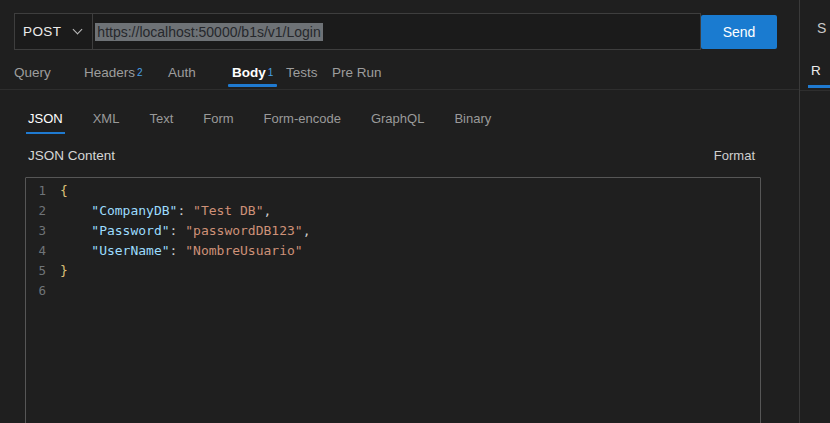  Describe the element at coordinates (357, 72) in the screenshot. I see `tab-label: Pre Run` at that location.